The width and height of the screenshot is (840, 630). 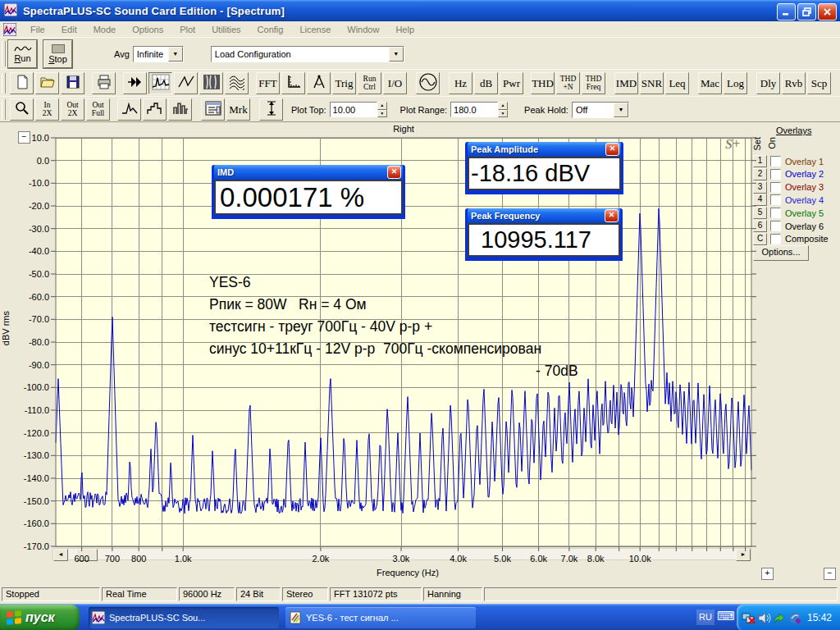 What do you see at coordinates (72, 110) in the screenshot?
I see `toolbar-button-out-2x: Out2X` at bounding box center [72, 110].